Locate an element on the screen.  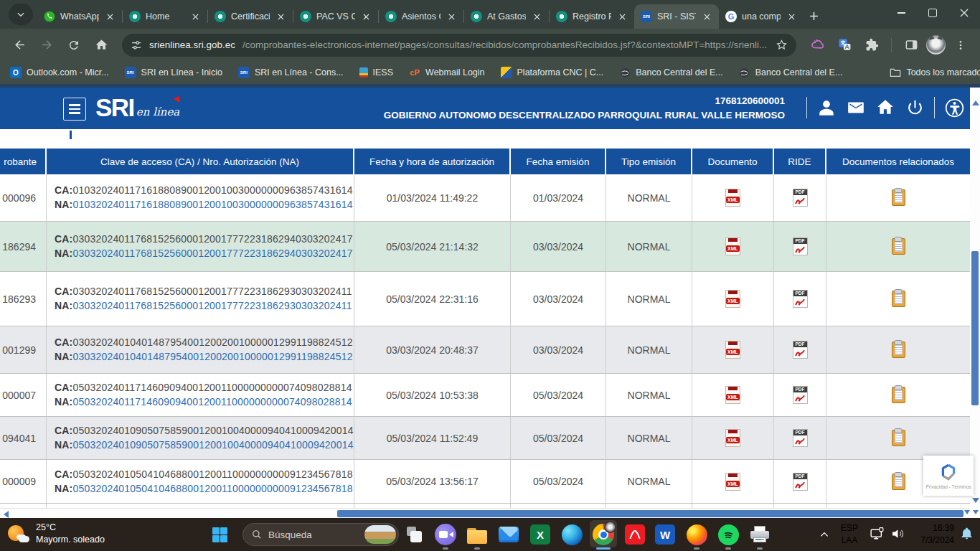
col-header-tipo-emision: Tipo emisión is located at coordinates (649, 161).